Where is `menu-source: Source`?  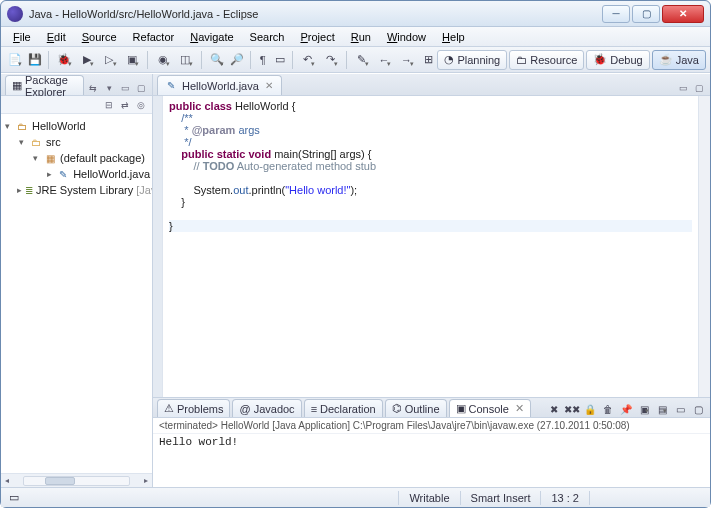 menu-source: Source is located at coordinates (100, 37).